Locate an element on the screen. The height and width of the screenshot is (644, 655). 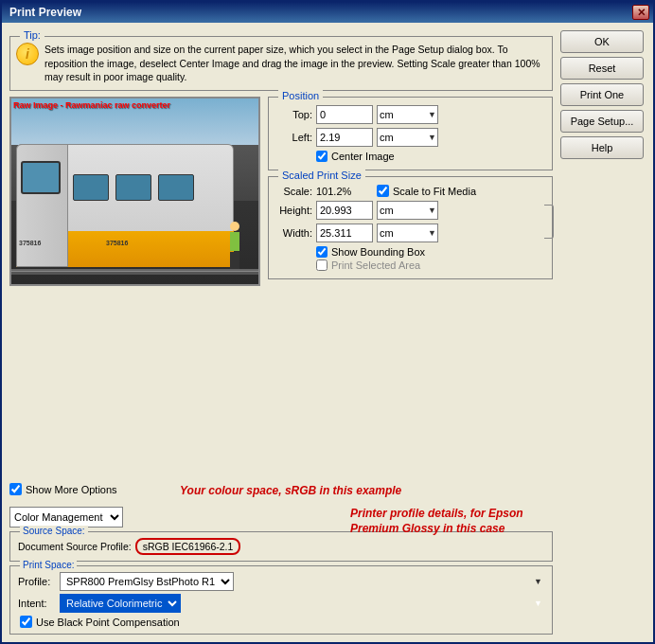
height-label: Height: is located at coordinates (294, 210).